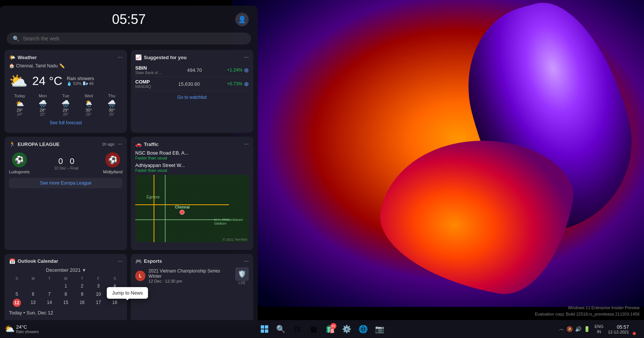 This screenshot has width=644, height=338. Describe the element at coordinates (637, 329) in the screenshot. I see `notification-area` at that location.